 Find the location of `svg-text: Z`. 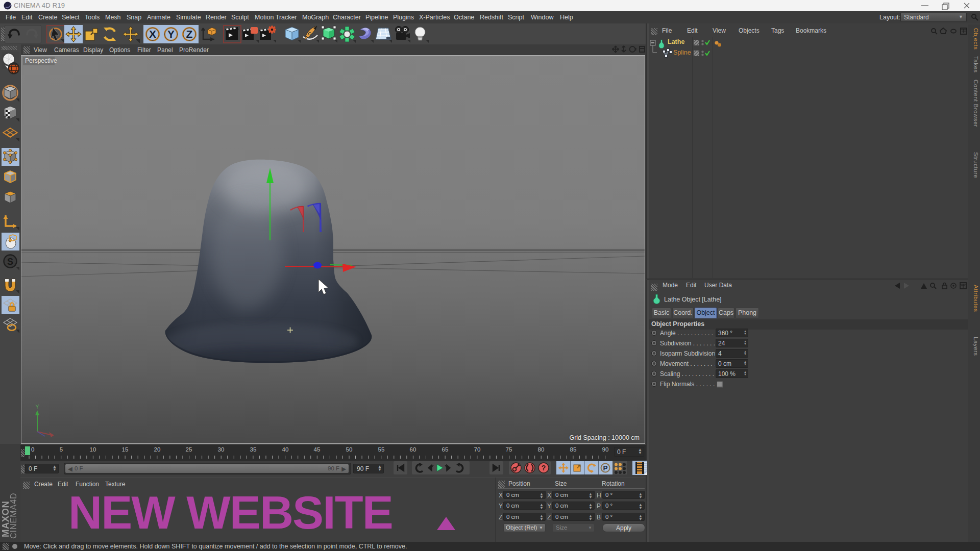

svg-text: Z is located at coordinates (190, 34).